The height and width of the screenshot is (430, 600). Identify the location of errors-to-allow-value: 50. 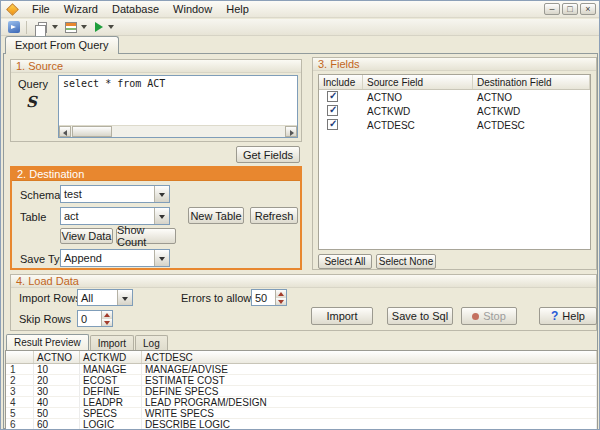
(264, 298).